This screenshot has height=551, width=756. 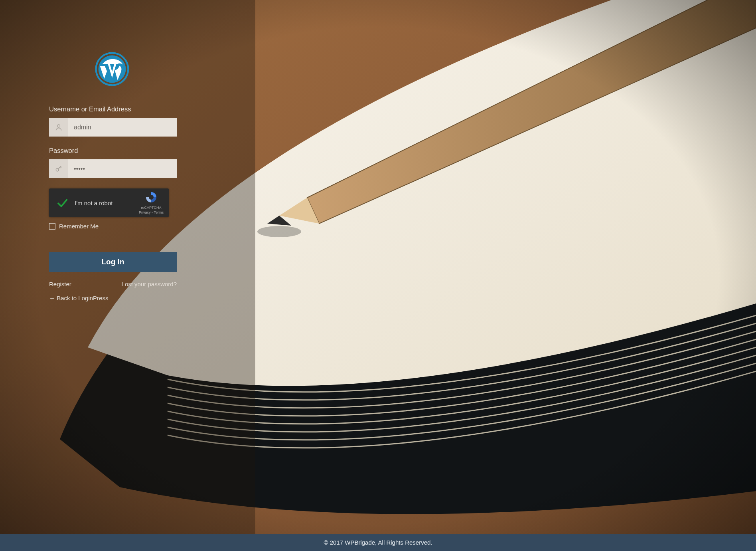 I want to click on recaptcha-badge: reCAPTCHA Privacy - Terms, so click(x=151, y=203).